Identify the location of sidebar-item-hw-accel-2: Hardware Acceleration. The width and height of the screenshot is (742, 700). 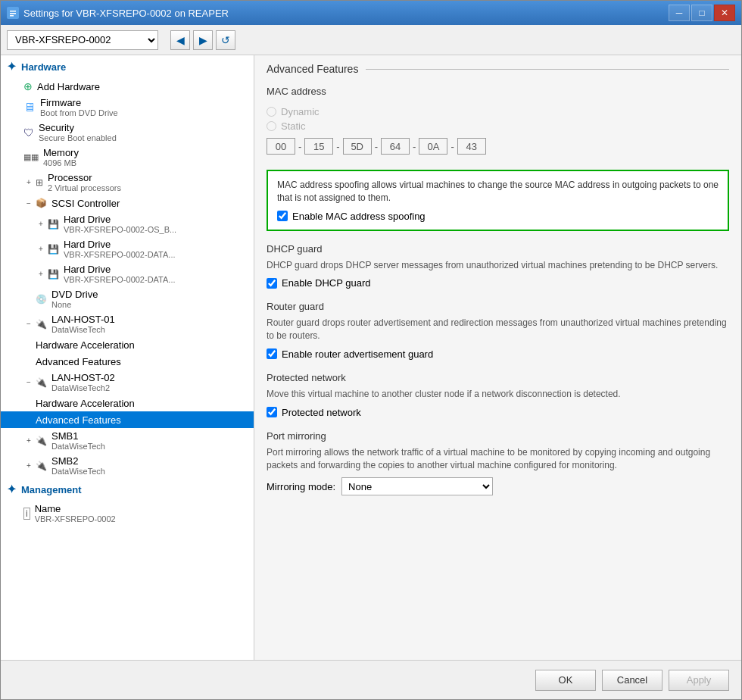
(127, 403).